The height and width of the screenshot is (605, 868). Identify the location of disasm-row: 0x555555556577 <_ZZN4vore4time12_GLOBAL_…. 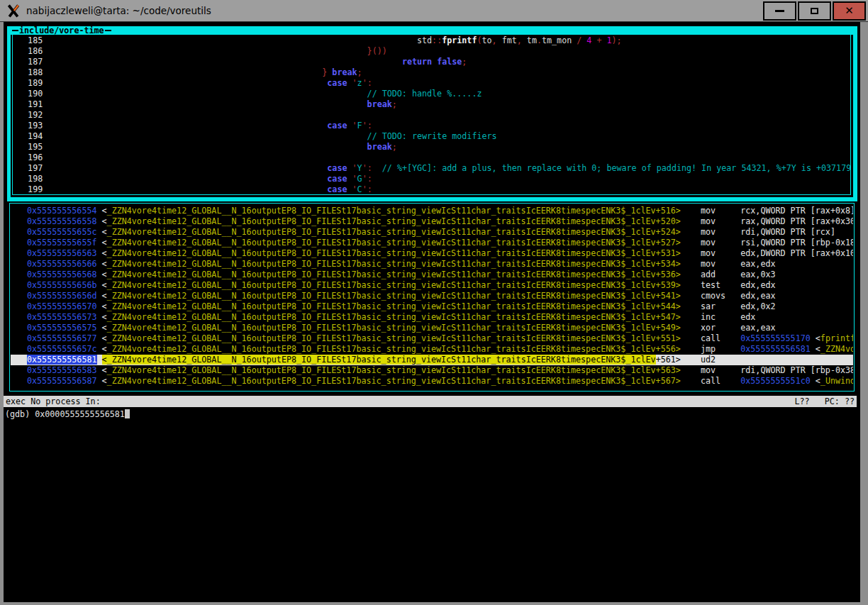
(432, 339).